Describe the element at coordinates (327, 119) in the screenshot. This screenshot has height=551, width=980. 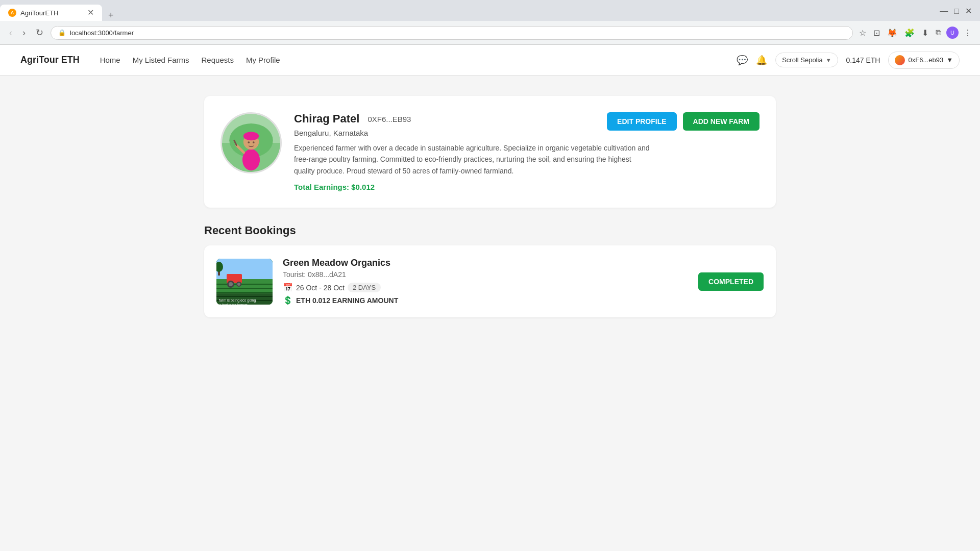
I see `profile-name: Chirag Patel` at that location.